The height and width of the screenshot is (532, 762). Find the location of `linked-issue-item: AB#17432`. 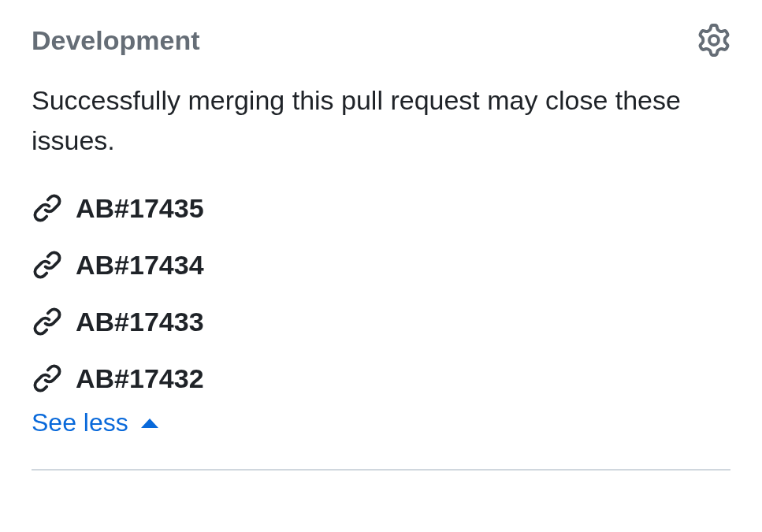

linked-issue-item: AB#17432 is located at coordinates (381, 378).